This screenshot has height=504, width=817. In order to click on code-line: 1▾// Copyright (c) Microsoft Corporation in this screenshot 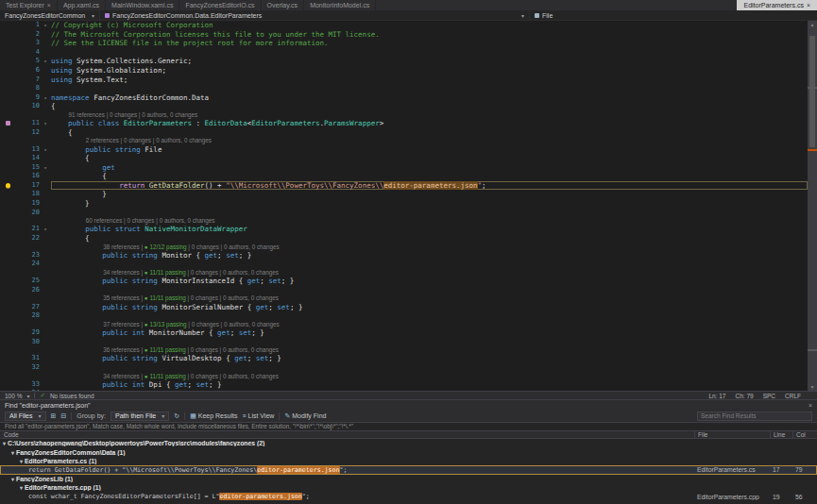, I will do `click(404, 25)`.